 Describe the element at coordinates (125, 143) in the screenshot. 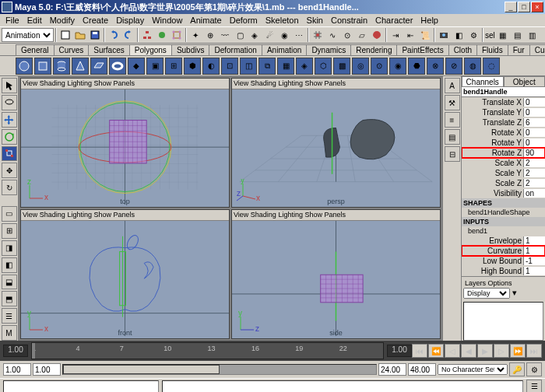

I see `viewport-top: View Shading Lighting Show Panels zx top` at that location.